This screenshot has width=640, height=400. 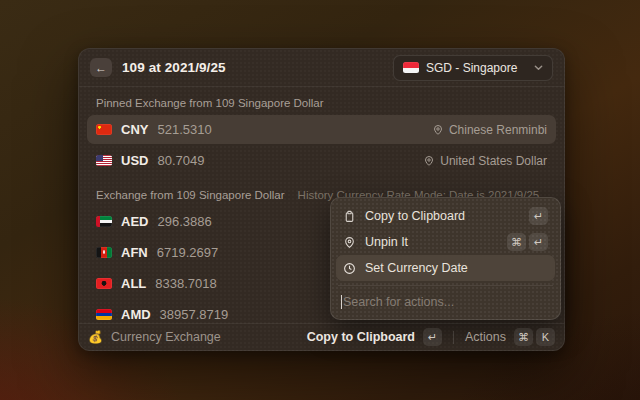 I want to click on united-states-flag-icon, so click(x=104, y=160).